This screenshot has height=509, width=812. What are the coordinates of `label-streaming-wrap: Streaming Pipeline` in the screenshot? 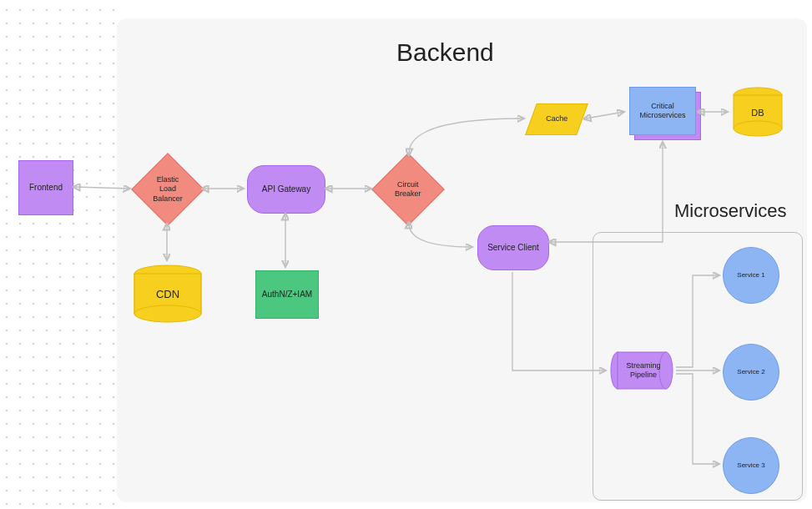 It's located at (643, 370).